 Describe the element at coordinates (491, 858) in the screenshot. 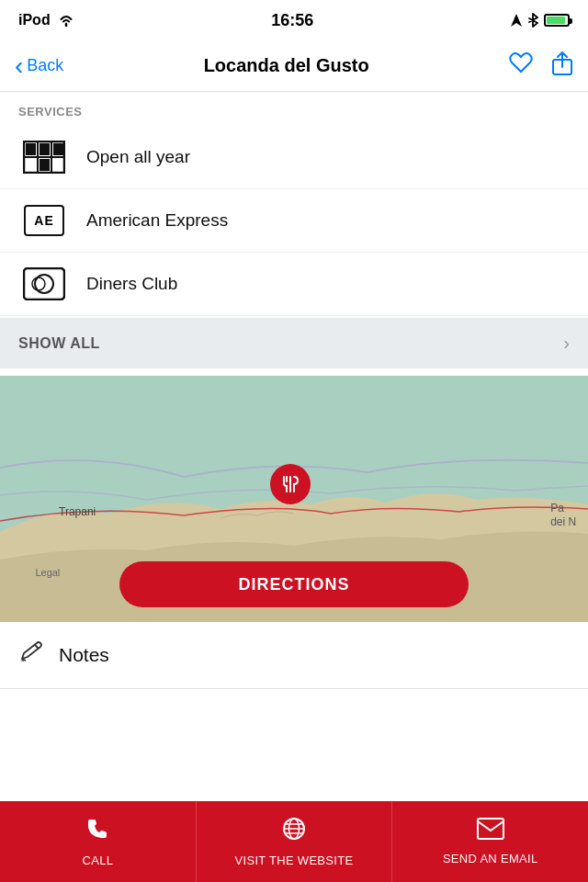

I see `email-label: SEND AN EMAIL` at that location.